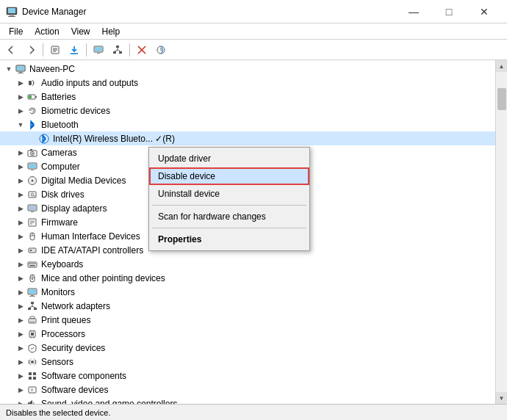 This screenshot has width=507, height=420. What do you see at coordinates (60, 167) in the screenshot?
I see `computer-label: Computer` at bounding box center [60, 167].